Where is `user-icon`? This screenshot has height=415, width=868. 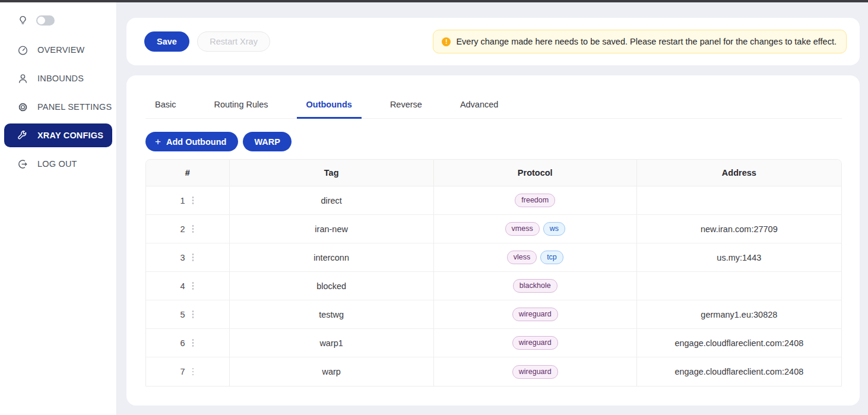 user-icon is located at coordinates (23, 78).